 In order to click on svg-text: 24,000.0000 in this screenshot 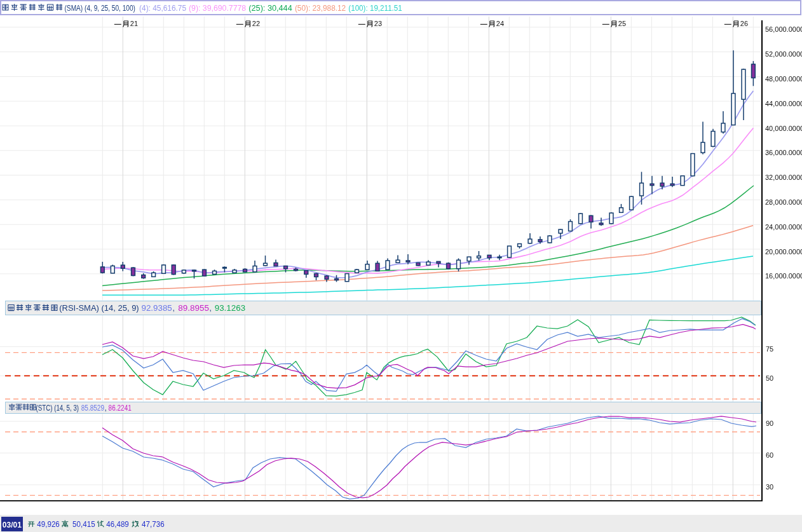, I will do `click(784, 227)`.